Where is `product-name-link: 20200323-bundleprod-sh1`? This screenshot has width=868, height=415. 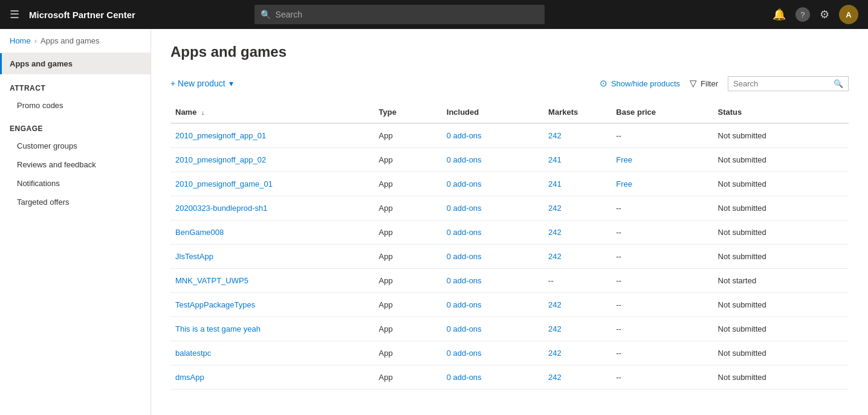 product-name-link: 20200323-bundleprod-sh1 is located at coordinates (221, 208).